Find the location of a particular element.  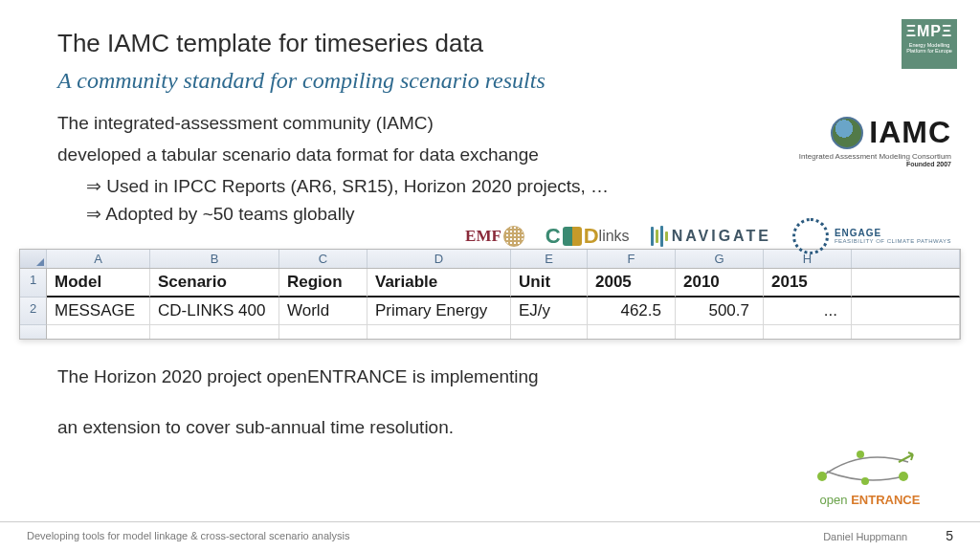

cell: EJ/y is located at coordinates (549, 312).